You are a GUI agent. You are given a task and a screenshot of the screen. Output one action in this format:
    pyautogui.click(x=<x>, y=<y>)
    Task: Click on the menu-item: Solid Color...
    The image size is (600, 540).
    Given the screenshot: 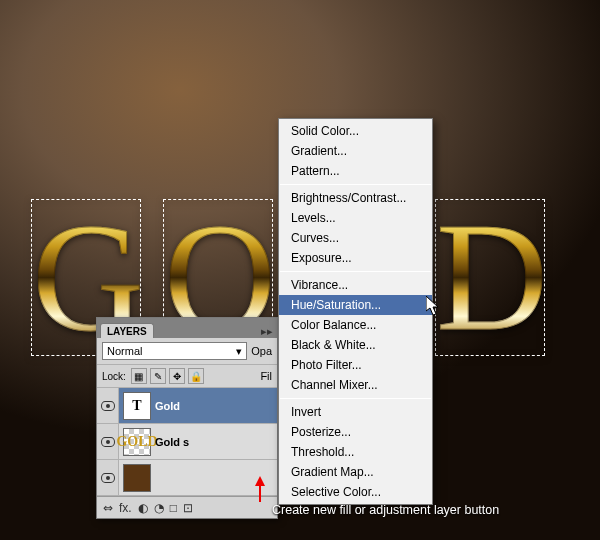 What is the action you would take?
    pyautogui.click(x=356, y=131)
    